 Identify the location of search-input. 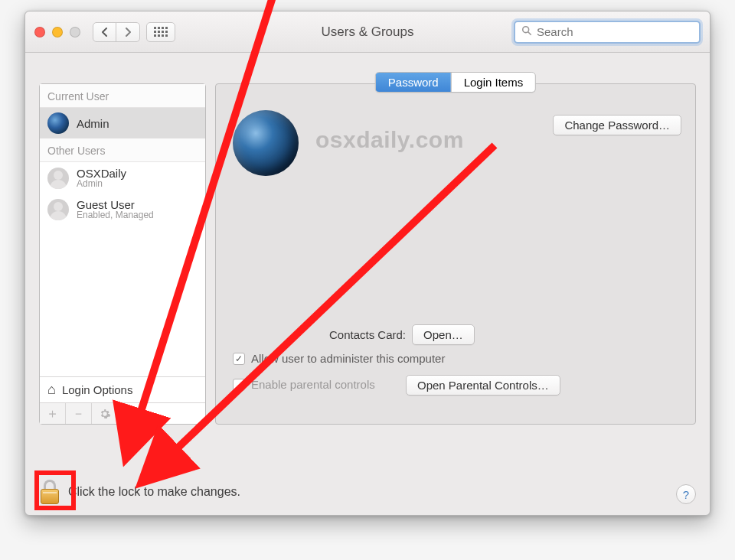
(615, 32).